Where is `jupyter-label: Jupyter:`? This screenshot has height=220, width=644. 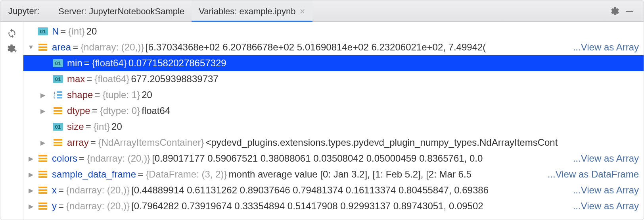
jupyter-label: Jupyter: is located at coordinates (24, 11).